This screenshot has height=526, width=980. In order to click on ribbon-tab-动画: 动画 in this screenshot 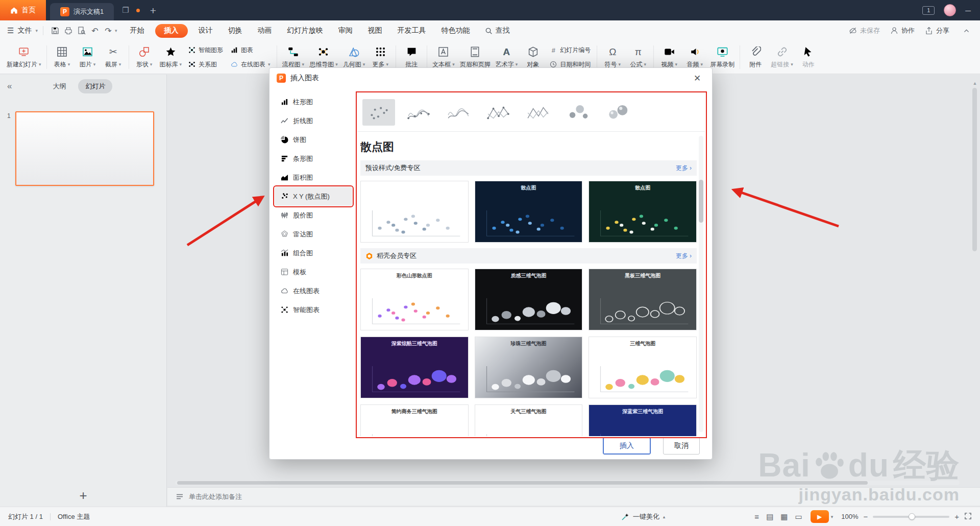, I will do `click(265, 31)`.